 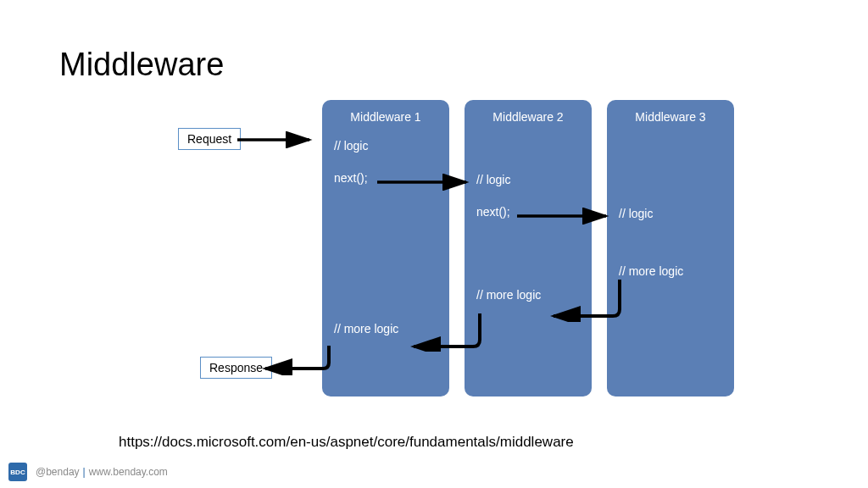 What do you see at coordinates (386, 248) in the screenshot?
I see `middleware-box-1: Middleware 1 // logic next(); // more lo…` at bounding box center [386, 248].